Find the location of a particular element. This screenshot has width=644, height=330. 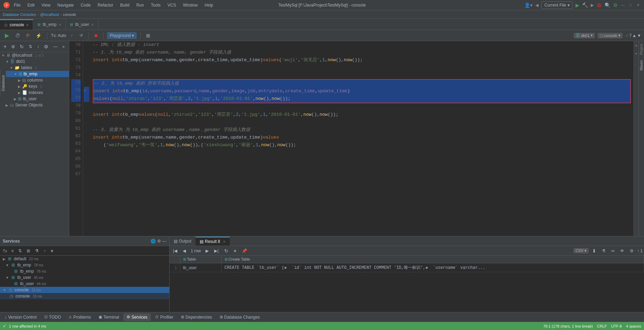

bottom-tab-profiler: ⏱ Profiler is located at coordinates (164, 317).